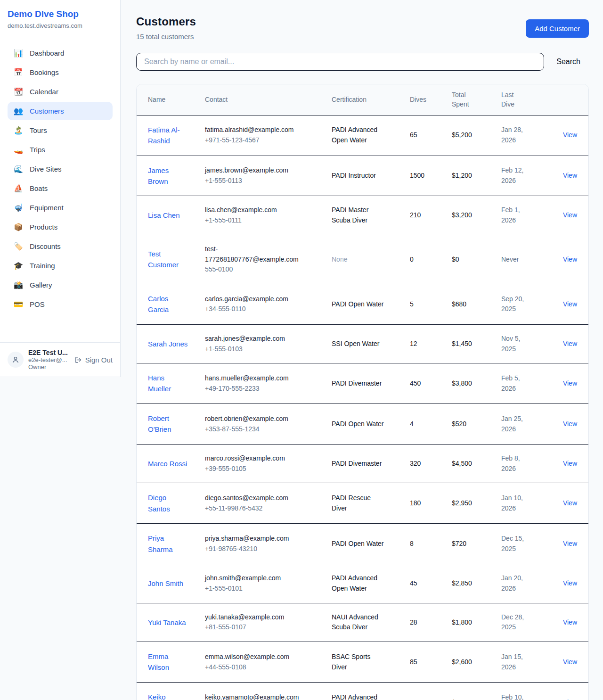 The image size is (603, 700). I want to click on nav-label: Trips, so click(38, 150).